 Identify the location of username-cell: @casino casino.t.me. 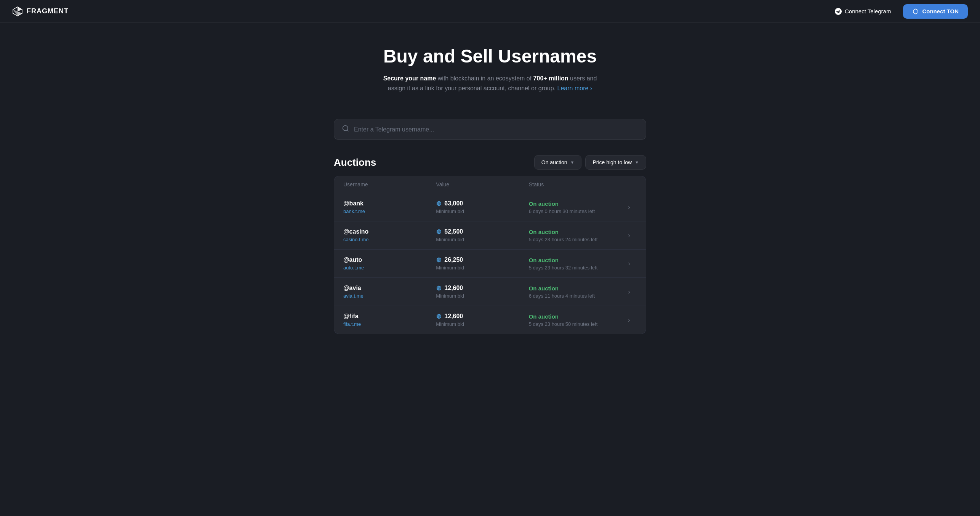
(389, 236).